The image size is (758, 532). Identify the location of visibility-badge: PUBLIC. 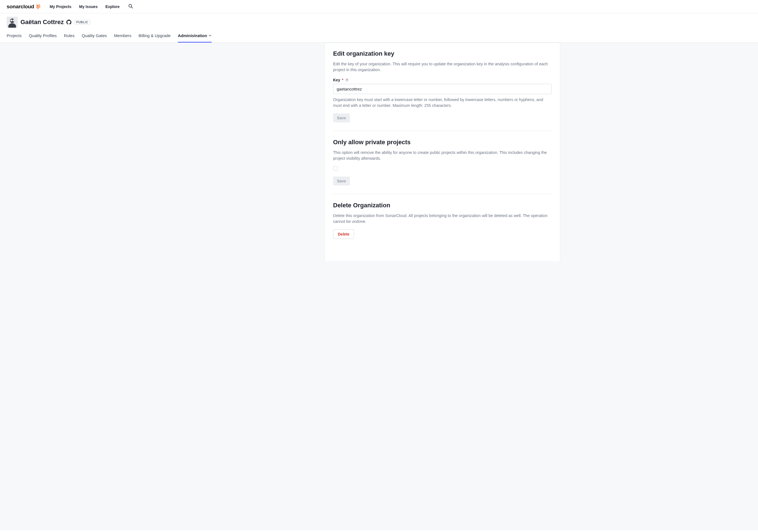
(82, 22).